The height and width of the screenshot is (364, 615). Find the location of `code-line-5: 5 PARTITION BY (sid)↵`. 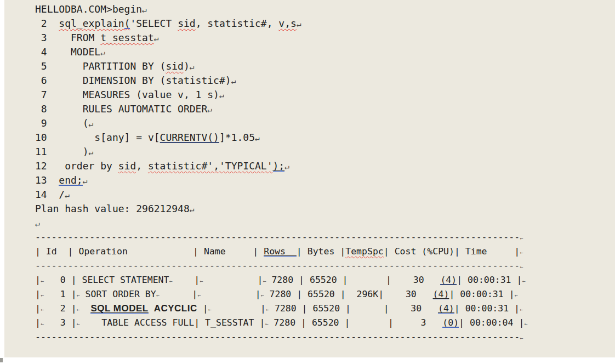

code-line-5: 5 PARTITION BY (sid)↵ is located at coordinates (281, 66).